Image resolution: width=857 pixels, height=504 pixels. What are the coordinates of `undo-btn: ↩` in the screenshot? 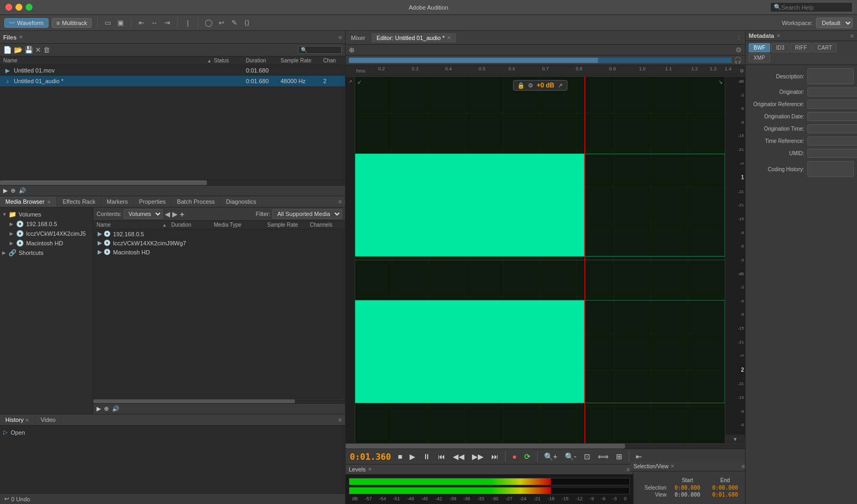 It's located at (6, 499).